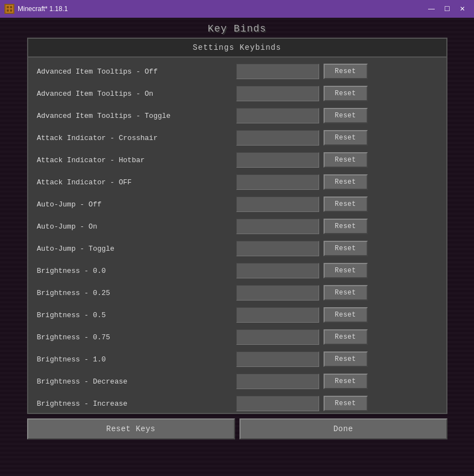 Image resolution: width=474 pixels, height=476 pixels. Describe the element at coordinates (132, 404) in the screenshot. I see `keybind-label: Brightness - Increase` at that location.